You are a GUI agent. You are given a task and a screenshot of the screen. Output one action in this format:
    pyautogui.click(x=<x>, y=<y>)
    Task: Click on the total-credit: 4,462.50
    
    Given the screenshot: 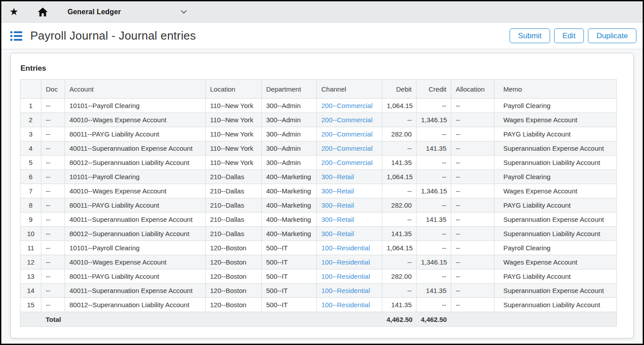 What is the action you would take?
    pyautogui.click(x=434, y=319)
    